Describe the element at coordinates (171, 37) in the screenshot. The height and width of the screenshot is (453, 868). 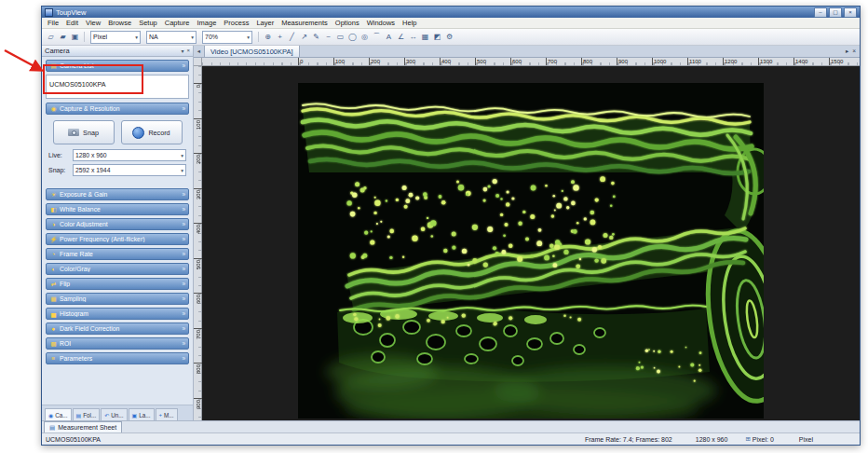
I see `objective-combo: NA ▾` at that location.